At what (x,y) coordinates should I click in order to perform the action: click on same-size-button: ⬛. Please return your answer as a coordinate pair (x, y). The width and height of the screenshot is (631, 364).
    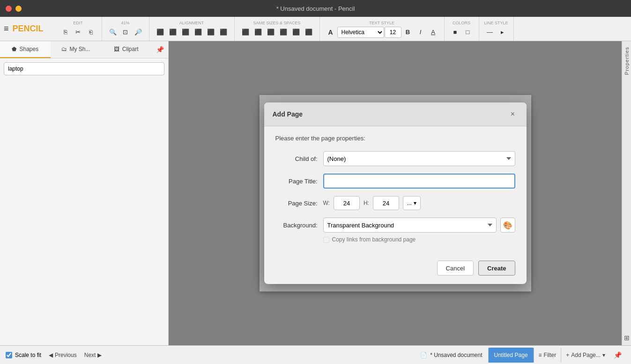
    Looking at the image, I should click on (271, 32).